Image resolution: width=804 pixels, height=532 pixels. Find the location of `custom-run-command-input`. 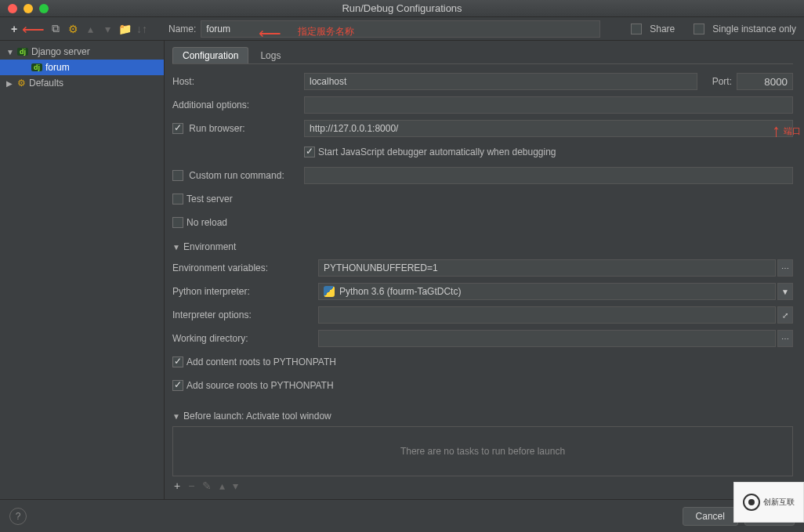

custom-run-command-input is located at coordinates (549, 176).